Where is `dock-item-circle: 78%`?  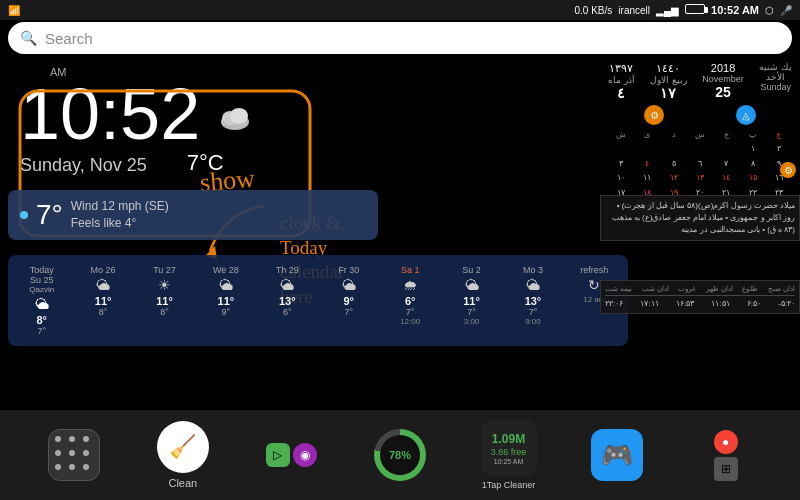 dock-item-circle: 78% is located at coordinates (400, 455).